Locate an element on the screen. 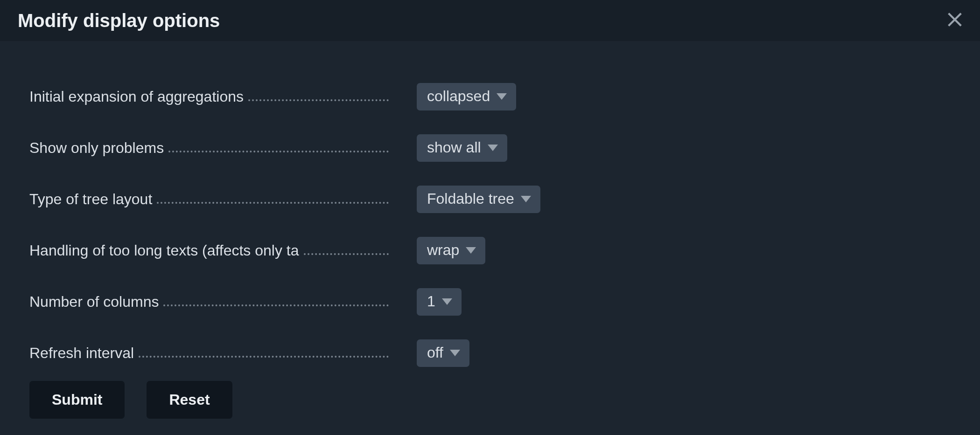 This screenshot has height=435, width=980. row-value-cell: collapsed is located at coordinates (453, 97).